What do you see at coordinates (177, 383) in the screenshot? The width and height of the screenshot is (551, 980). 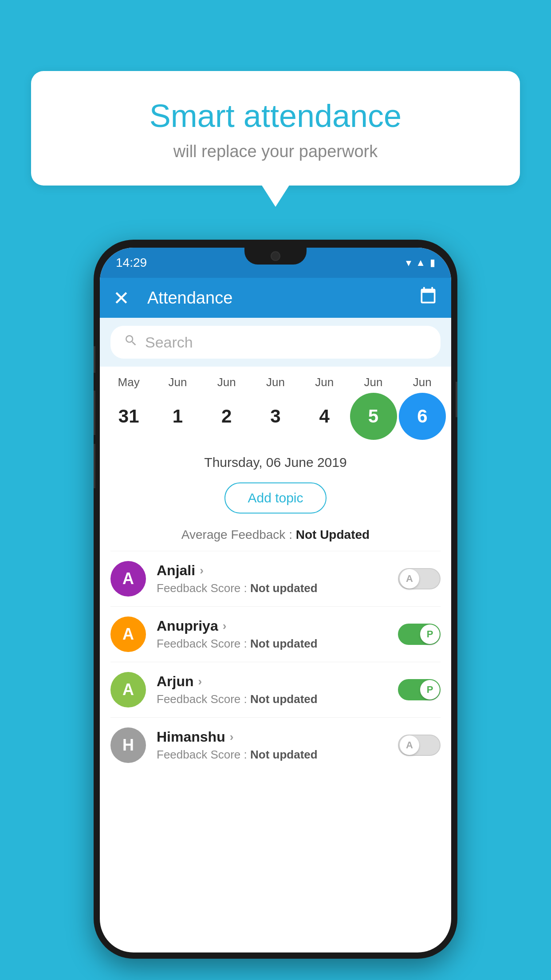 I see `month-jun-1: Jun` at bounding box center [177, 383].